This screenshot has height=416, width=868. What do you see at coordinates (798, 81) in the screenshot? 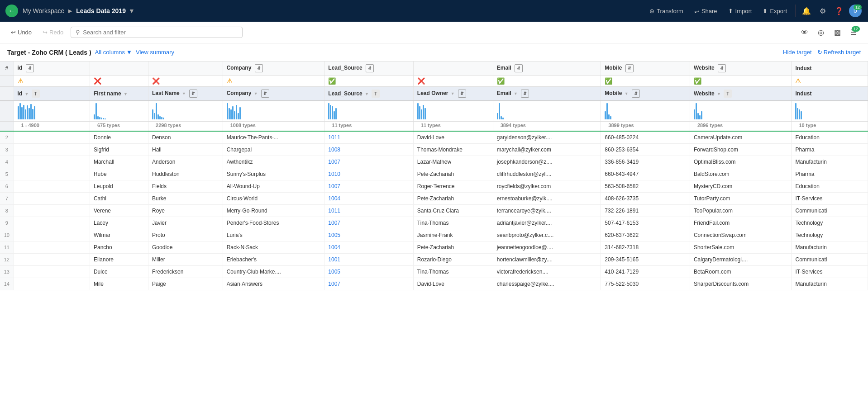
I see `status-warn-icon-3: ⚠` at bounding box center [798, 81].